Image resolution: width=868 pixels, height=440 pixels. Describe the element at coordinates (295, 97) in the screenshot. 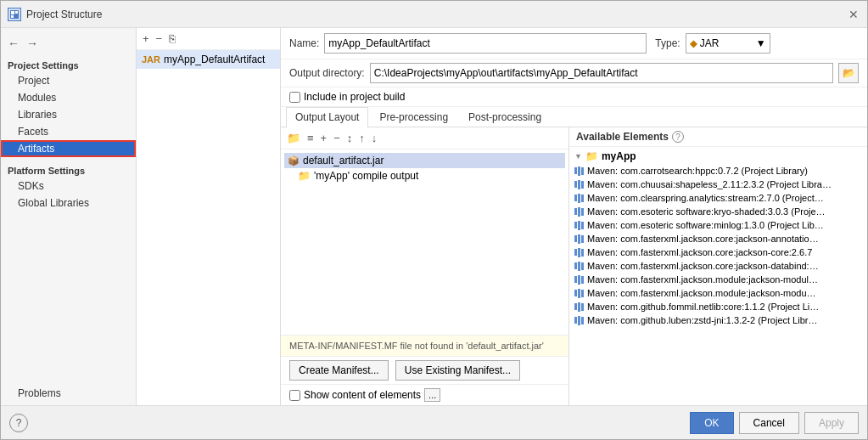

I see `include-in-build-checkbox` at that location.